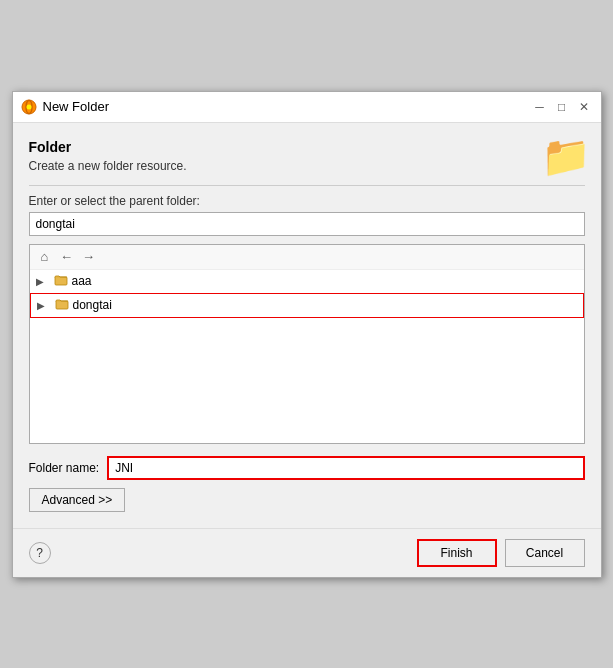 This screenshot has width=613, height=668. I want to click on divider-top, so click(307, 186).